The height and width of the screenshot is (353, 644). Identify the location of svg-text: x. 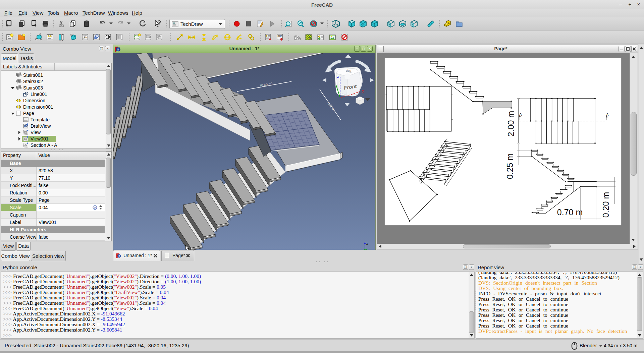
(363, 91).